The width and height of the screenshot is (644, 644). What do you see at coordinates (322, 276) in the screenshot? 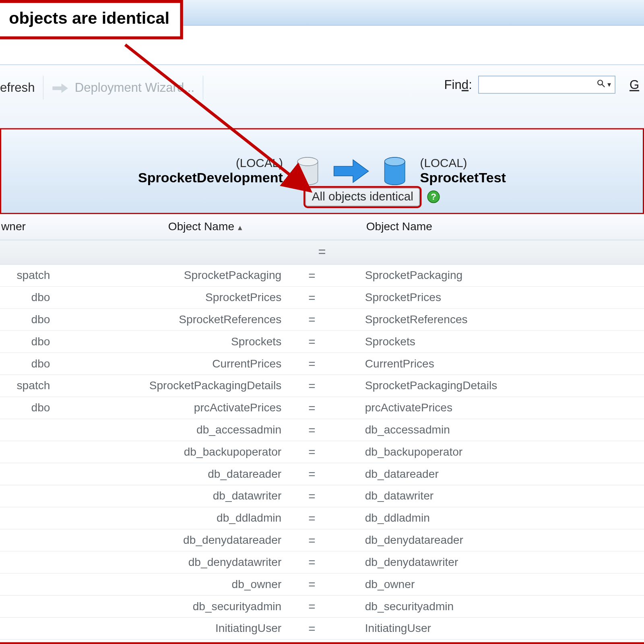
I see `table-row: spatchSprocketPackaging=SprocketPackagin…` at bounding box center [322, 276].